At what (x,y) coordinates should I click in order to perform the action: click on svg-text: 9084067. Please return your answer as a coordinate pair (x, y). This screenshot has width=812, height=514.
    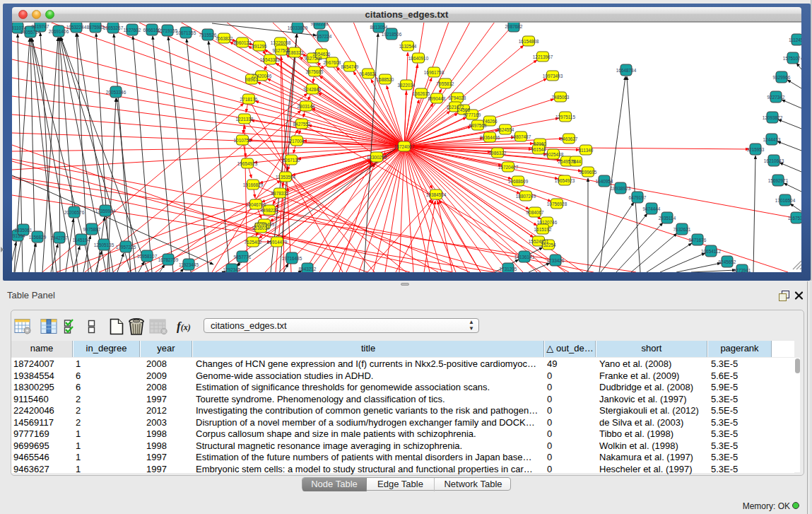
    Looking at the image, I should click on (536, 212).